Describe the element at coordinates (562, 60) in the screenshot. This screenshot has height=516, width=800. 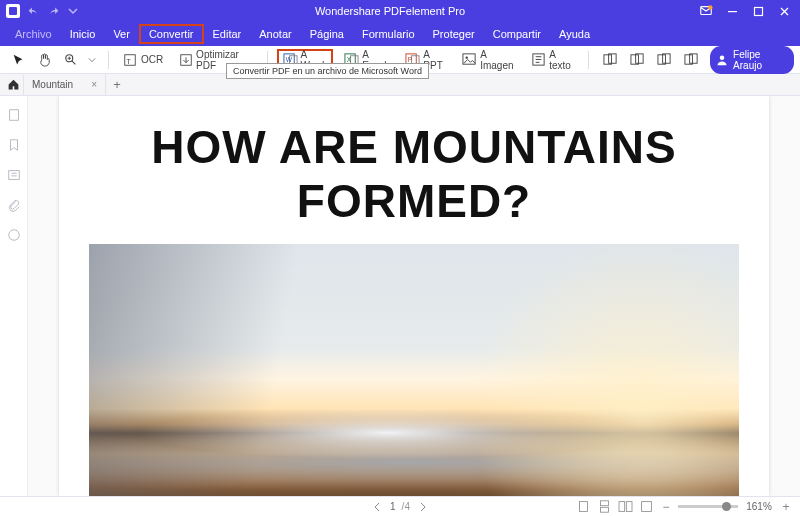
I see `to-text-label: A texto` at that location.